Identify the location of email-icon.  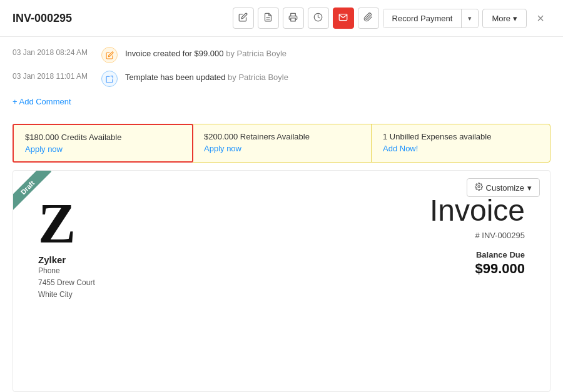
(343, 18).